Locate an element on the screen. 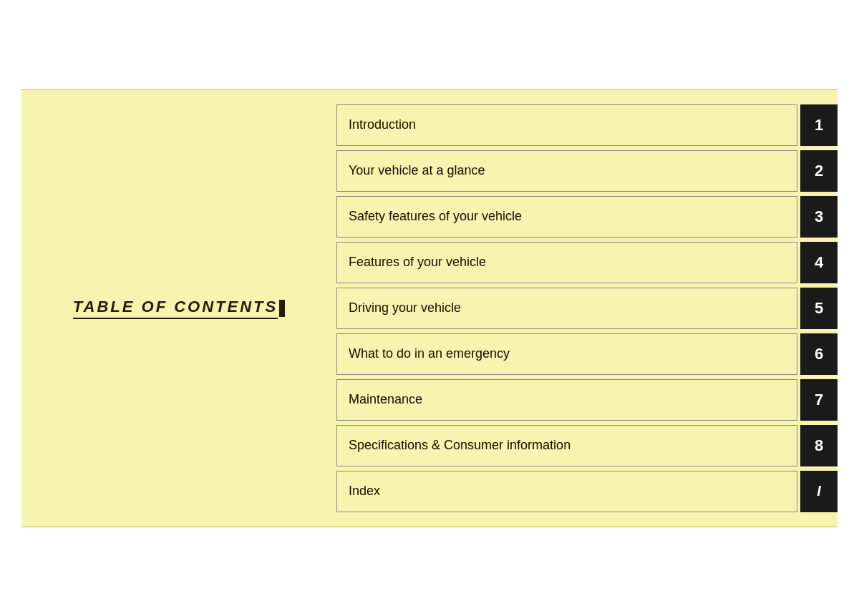 The width and height of the screenshot is (859, 616). toc-row: Driving your vehicle5 is located at coordinates (587, 308).